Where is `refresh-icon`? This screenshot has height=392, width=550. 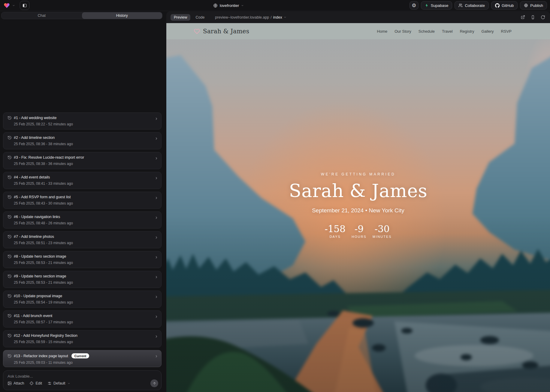 refresh-icon is located at coordinates (543, 17).